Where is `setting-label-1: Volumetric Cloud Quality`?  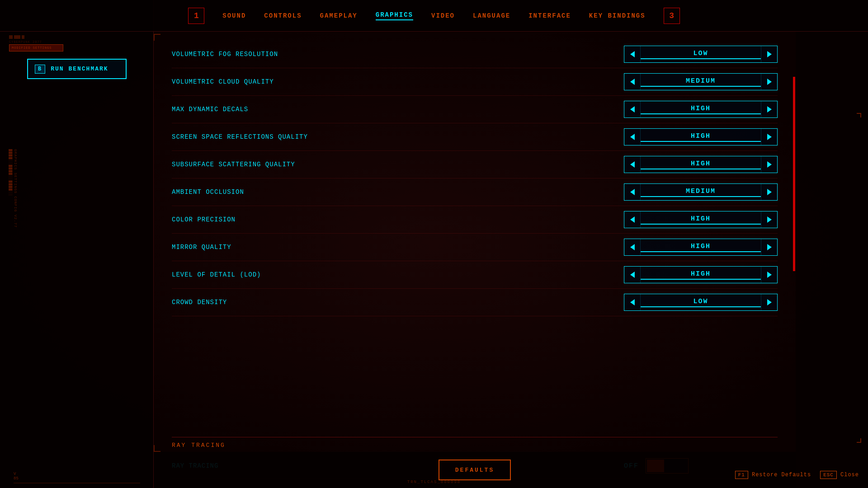
setting-label-1: Volumetric Cloud Quality is located at coordinates (223, 82).